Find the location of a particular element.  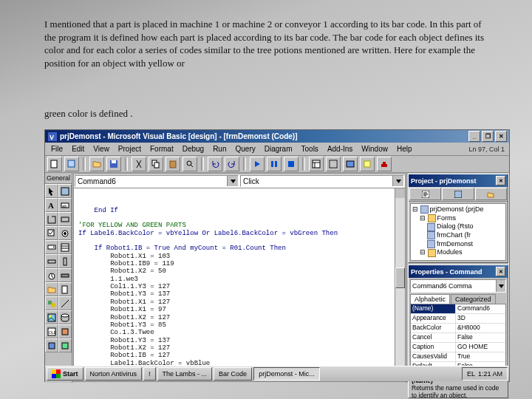

toggle-folders-button is located at coordinates (491, 194).